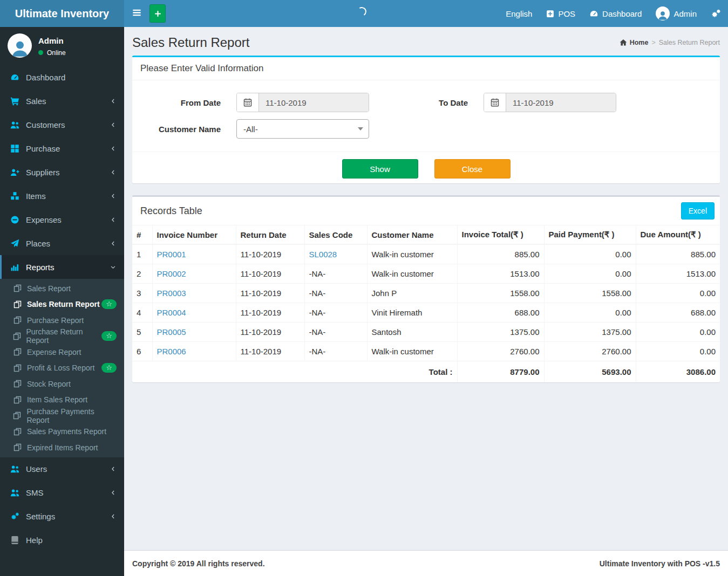 The image size is (728, 576). I want to click on invoice-number-link: PR0004, so click(172, 313).